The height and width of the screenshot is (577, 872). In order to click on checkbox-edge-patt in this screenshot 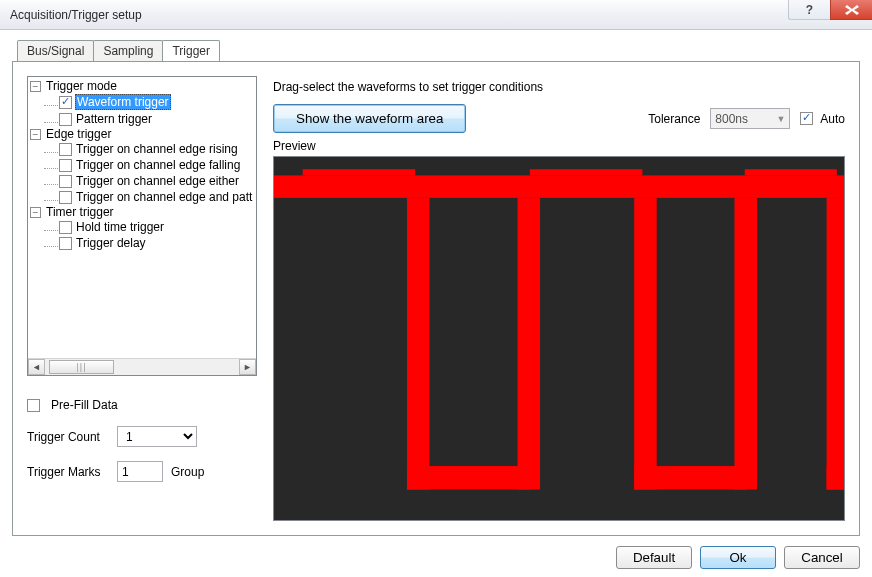, I will do `click(66, 198)`.